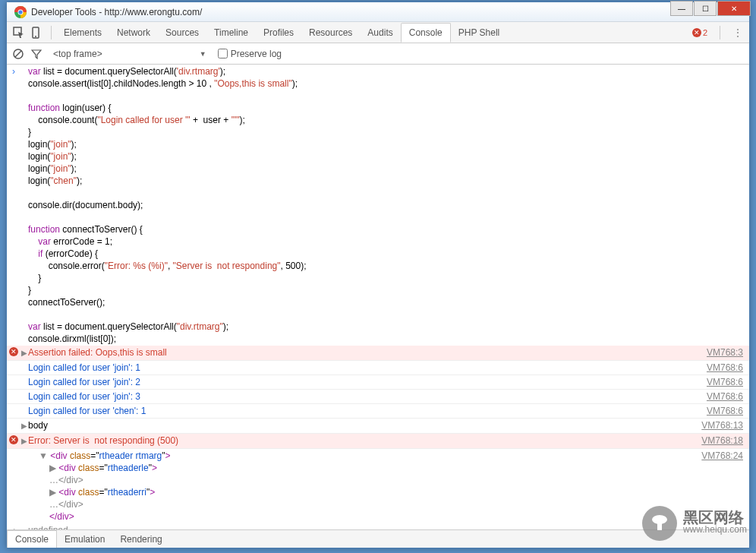 This screenshot has width=756, height=553. I want to click on console-log-row: Login called for user 'chen': 1VM768:6, so click(378, 412).